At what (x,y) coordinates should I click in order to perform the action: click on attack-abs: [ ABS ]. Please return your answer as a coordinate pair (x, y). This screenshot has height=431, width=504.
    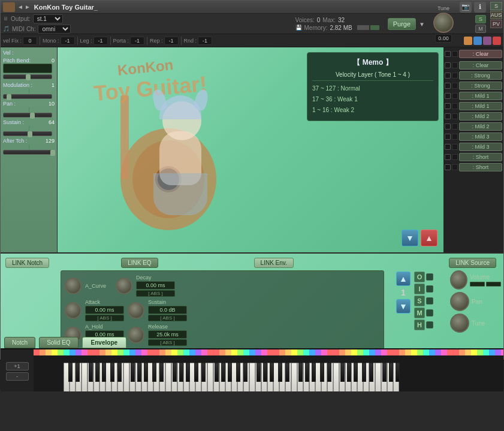
    Looking at the image, I should click on (104, 318).